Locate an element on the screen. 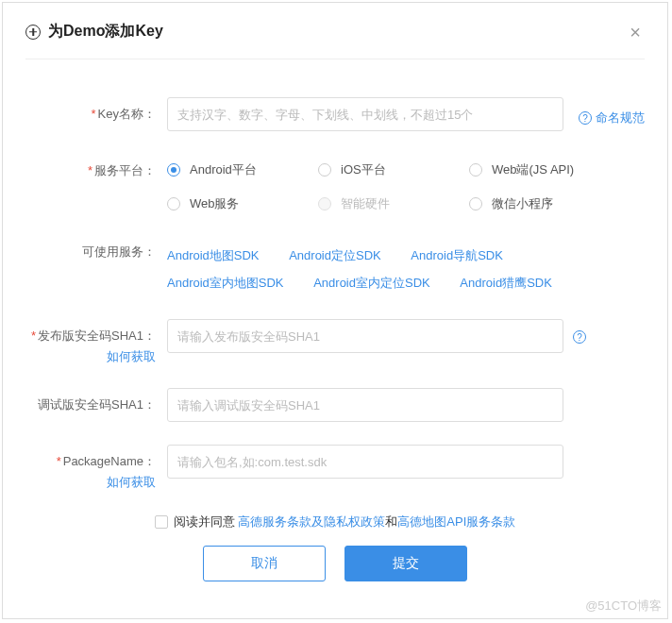 The image size is (672, 623). agreement-sep: 和 is located at coordinates (391, 522).